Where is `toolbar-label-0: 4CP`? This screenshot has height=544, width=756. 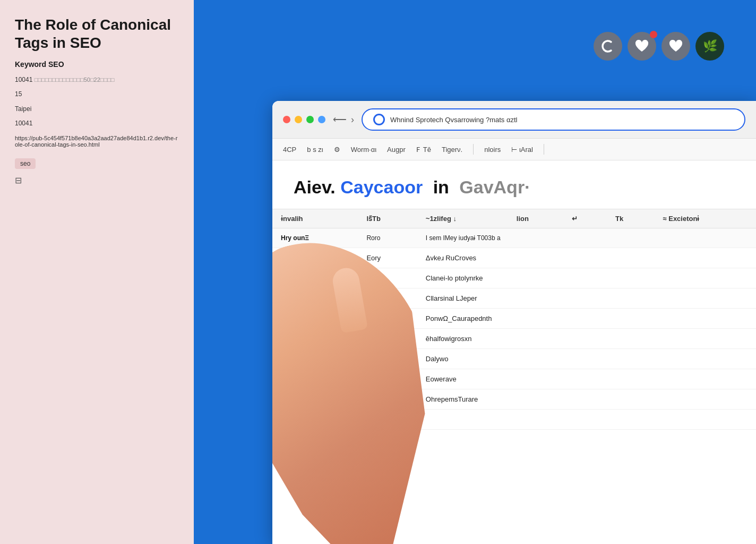
toolbar-label-0: 4CP is located at coordinates (290, 150).